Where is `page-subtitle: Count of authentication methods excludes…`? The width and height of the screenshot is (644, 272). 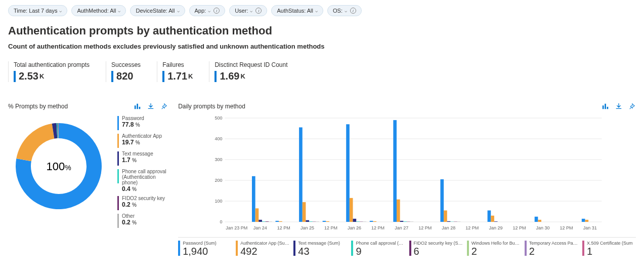 page-subtitle: Count of authentication methods excludes… is located at coordinates (322, 47).